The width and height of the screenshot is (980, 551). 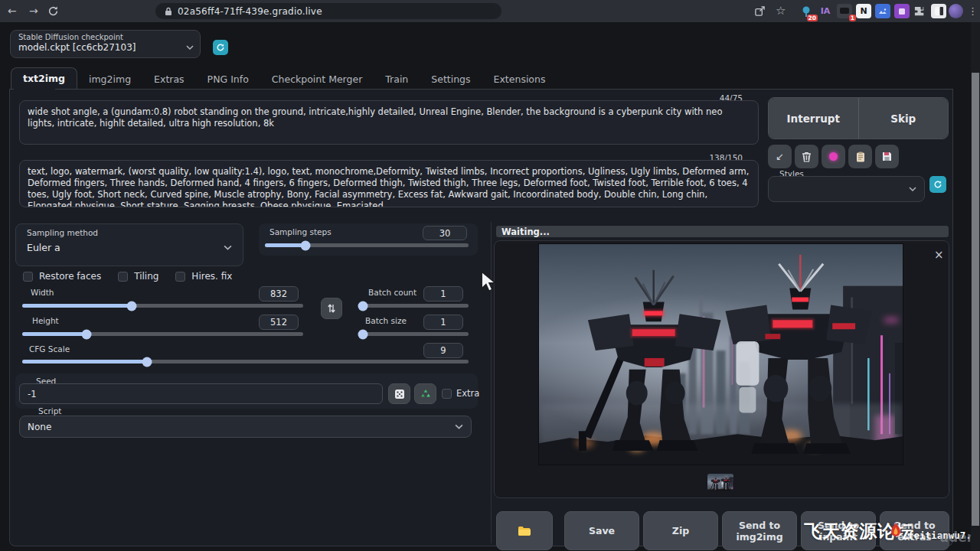 I want to click on browser-toolbar: ← → 02a56ff4-71ff-439e.gradio.live ☆ 20 …, so click(x=490, y=11).